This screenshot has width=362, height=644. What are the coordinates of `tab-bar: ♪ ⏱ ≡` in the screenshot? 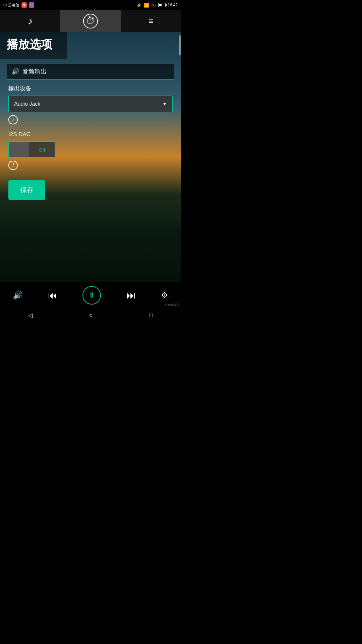 It's located at (90, 21).